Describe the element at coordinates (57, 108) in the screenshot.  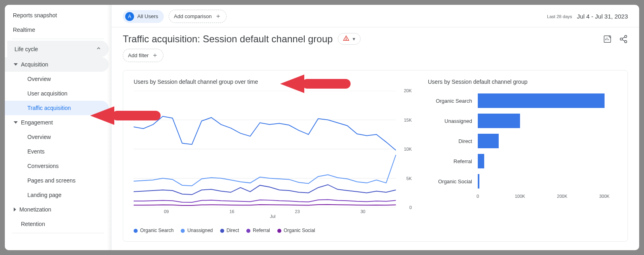
I see `nav-acq-traffic: Traffic acquisition` at that location.